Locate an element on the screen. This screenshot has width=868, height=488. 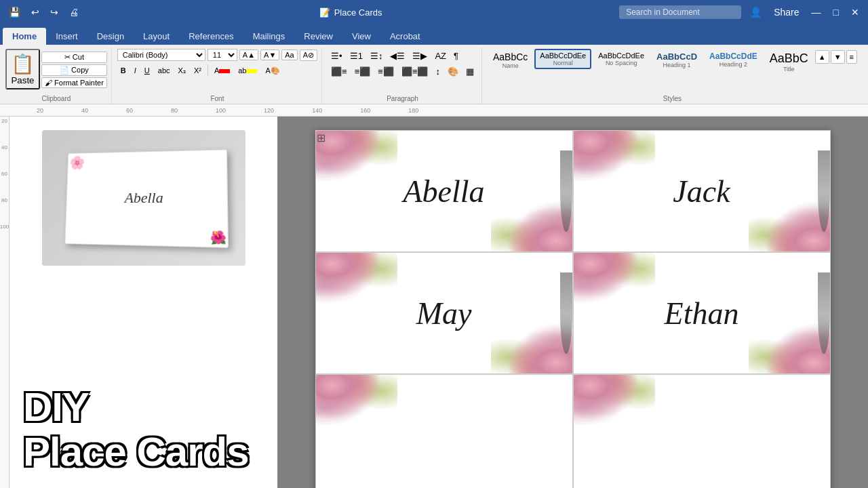
styles-pane-area: AÄ StylesPane is located at coordinates (865, 76).